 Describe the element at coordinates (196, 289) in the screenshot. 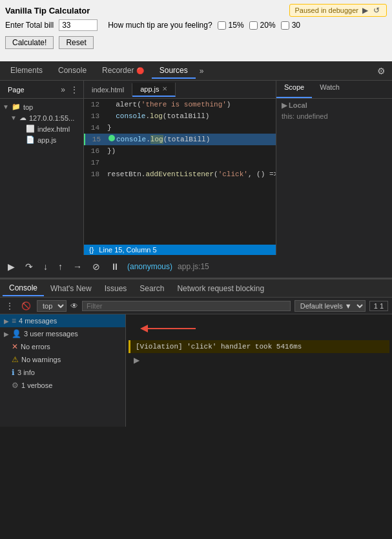

I see `console-tabs: Console What's New Issues Search Network…` at that location.